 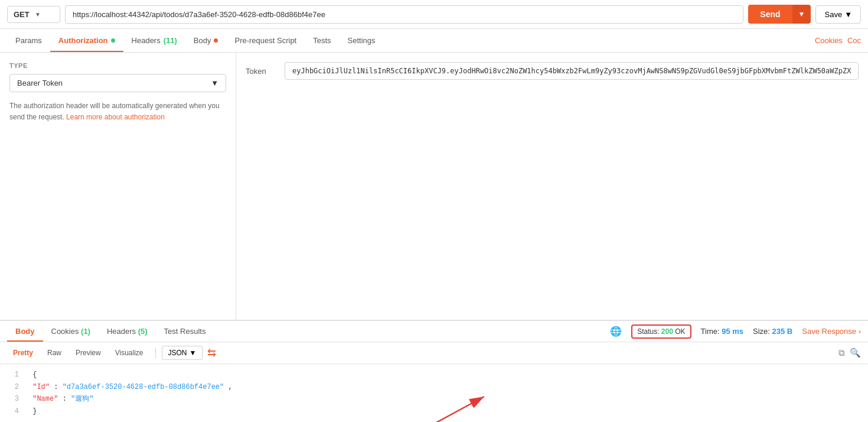 What do you see at coordinates (434, 375) in the screenshot?
I see `code-line-1: 1 {` at bounding box center [434, 375].